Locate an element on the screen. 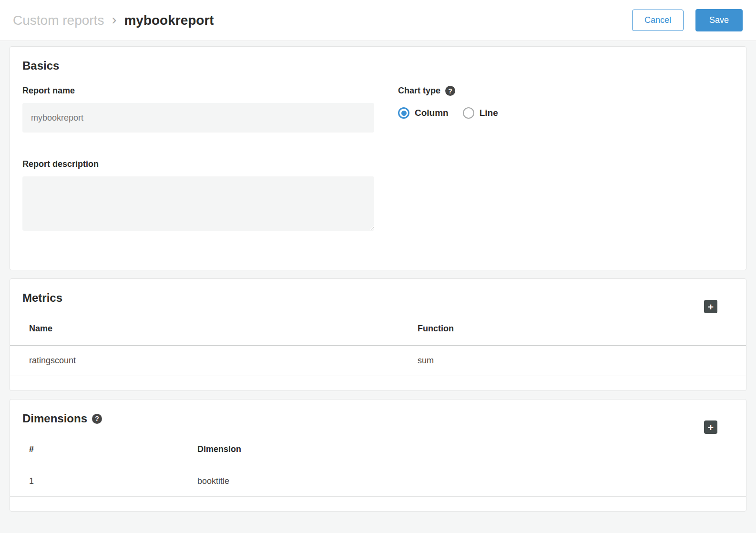 The height and width of the screenshot is (533, 756). metrics-col-name: Name is located at coordinates (204, 330).